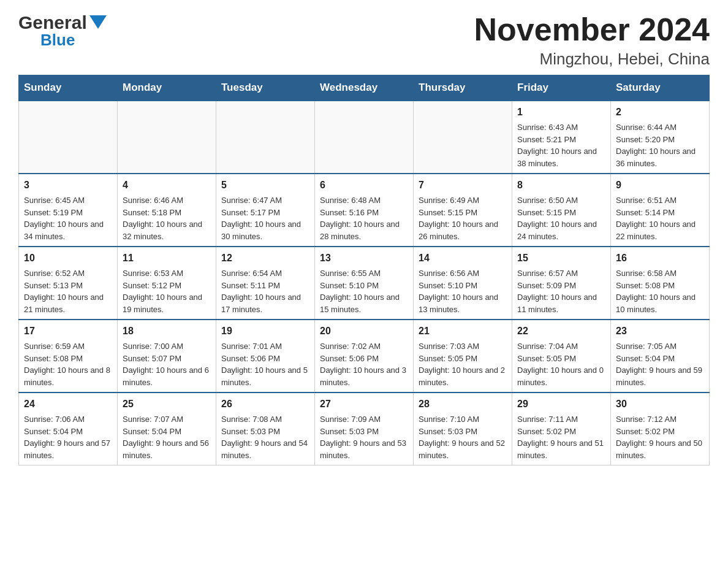  I want to click on day-info: Sunrise: 6:54 AMSunset: 5:11 PMDaylight:…, so click(265, 291).